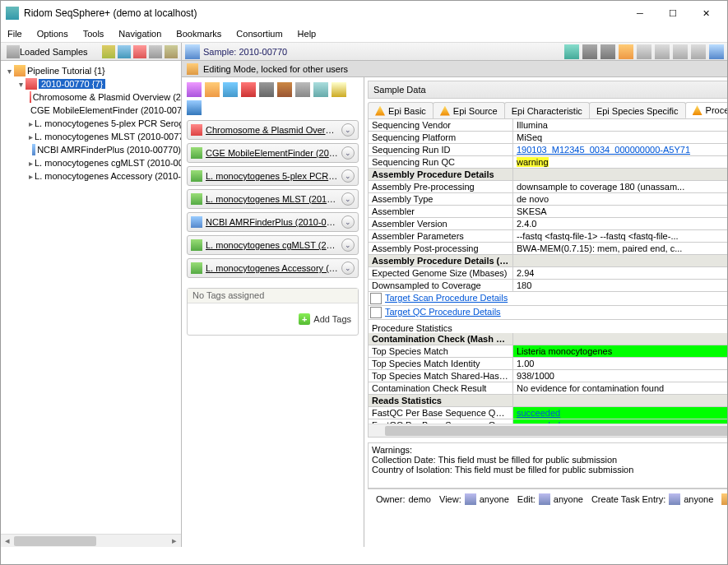 The width and height of the screenshot is (728, 565). I want to click on nav-back-icon, so click(644, 52).